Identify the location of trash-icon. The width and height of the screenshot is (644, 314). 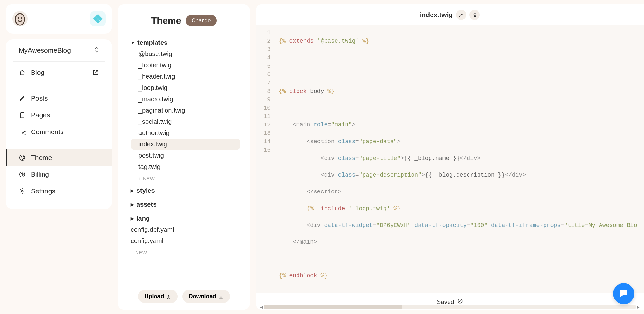
(475, 15).